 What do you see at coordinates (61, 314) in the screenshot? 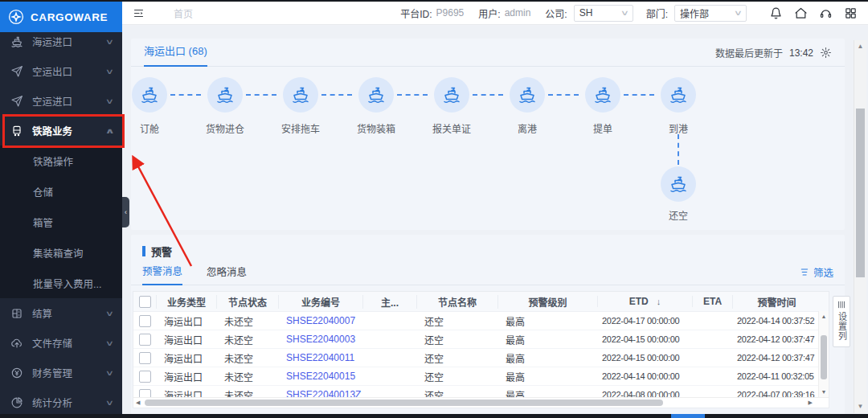
I see `sidebar-item: 结算∨` at bounding box center [61, 314].